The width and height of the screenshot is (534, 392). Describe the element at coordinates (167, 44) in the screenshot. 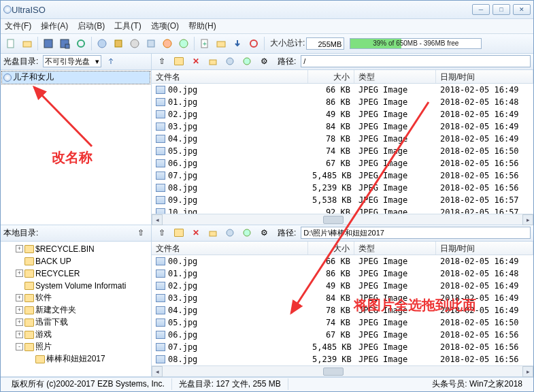

I see `virtual-button` at that location.